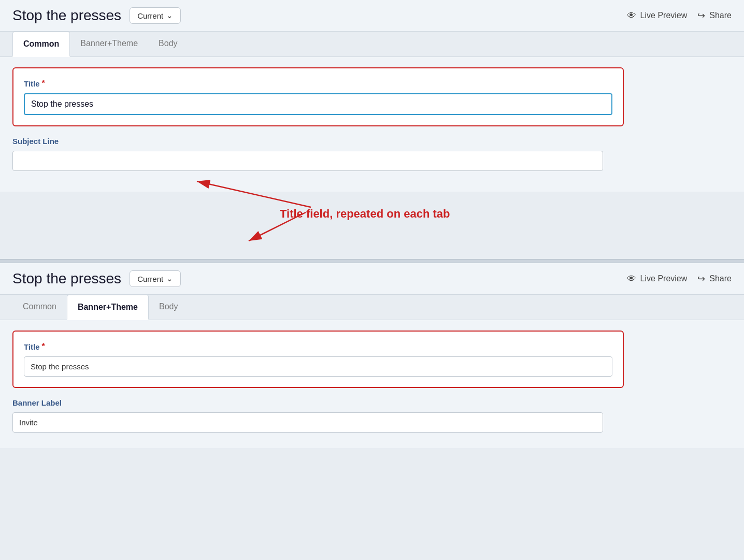 The height and width of the screenshot is (560, 744). Describe the element at coordinates (702, 16) in the screenshot. I see `share-icon-1: ↪` at that location.